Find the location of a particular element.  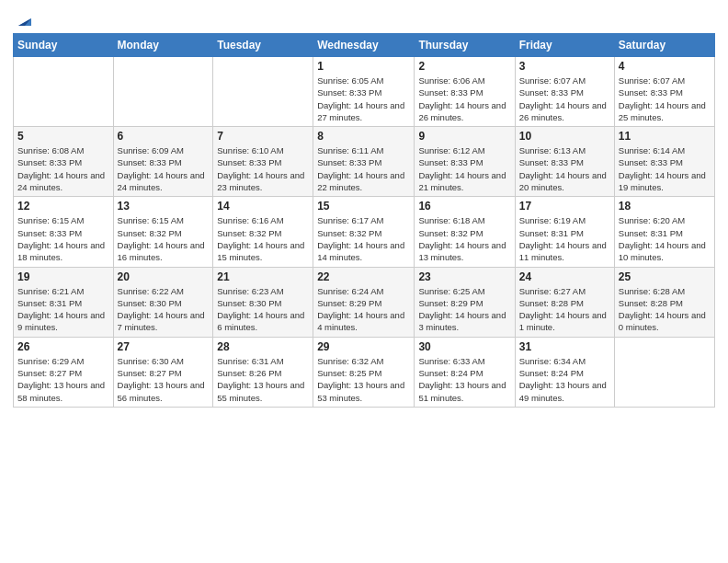

day-info: Sunrise: 6:23 AM Sunset: 8:30 PM Dayligh… is located at coordinates (263, 309).